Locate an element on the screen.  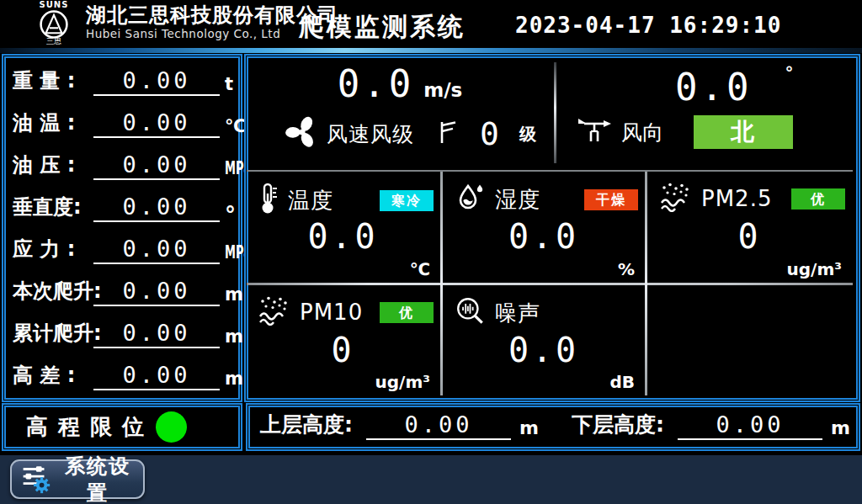
pm25-cell: PM2.5 优 0 ug/m³ is located at coordinates (749, 227).